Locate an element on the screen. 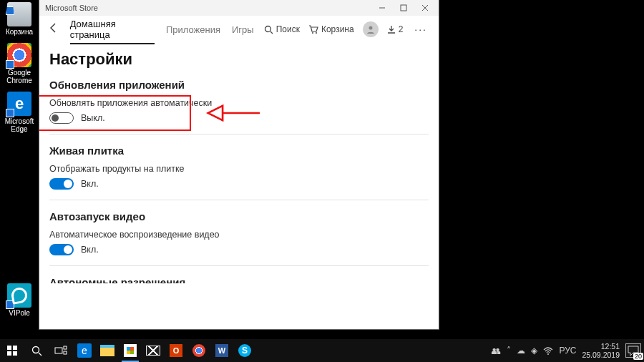 The image size is (644, 362). account-button is located at coordinates (371, 29).